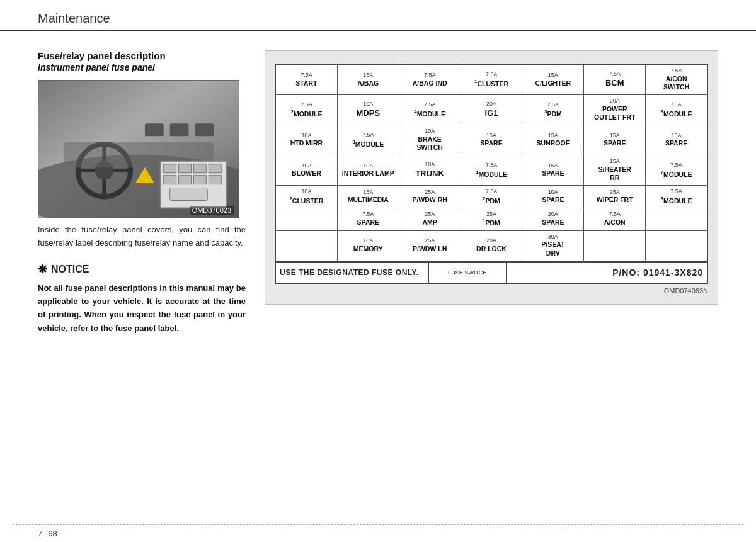 The image size is (756, 542). Describe the element at coordinates (430, 79) in the screenshot. I see `fuse-abag-ind: 7.5A A/BAG IND` at that location.